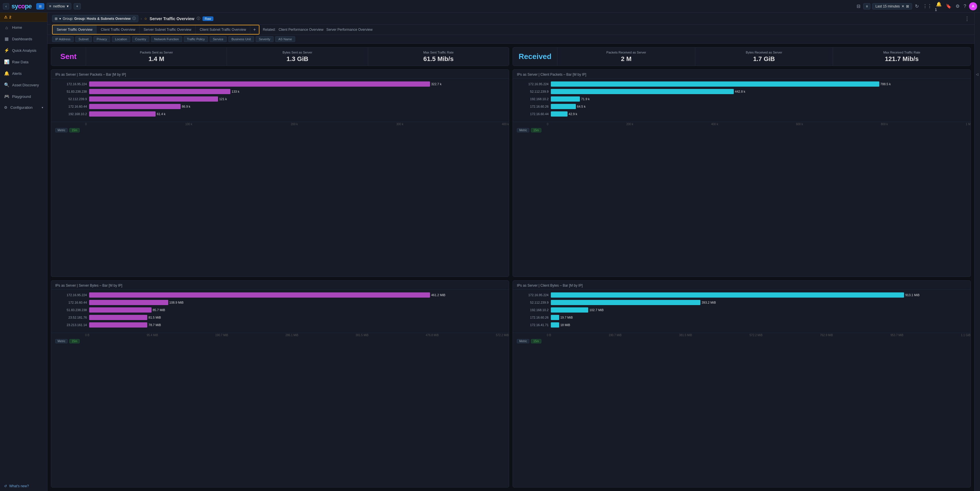 Image resolution: width=980 pixels, height=491 pixels. What do you see at coordinates (626, 56) in the screenshot?
I see `packets-received-stat: Packets Received as Server 2 M` at bounding box center [626, 56].